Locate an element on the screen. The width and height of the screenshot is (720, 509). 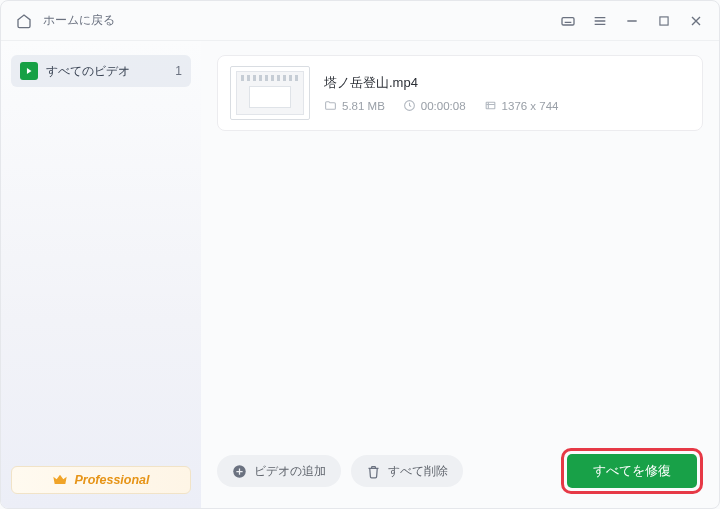
trash-icon is located at coordinates (374, 472).